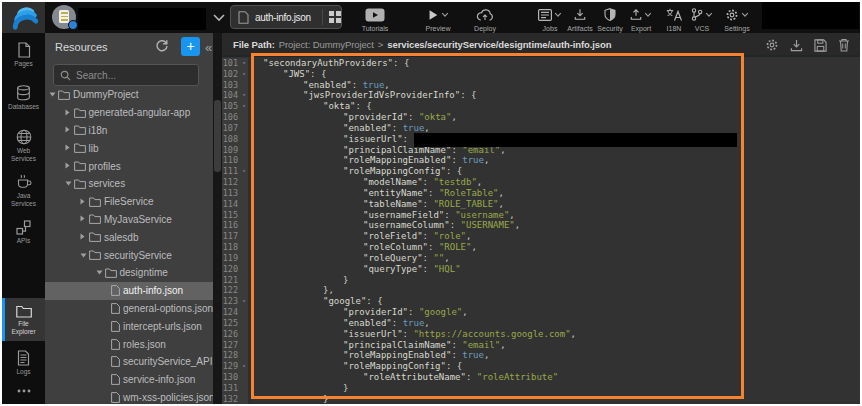 Image resolution: width=862 pixels, height=406 pixels. What do you see at coordinates (24, 55) in the screenshot?
I see `sidebar-item-pages: Pages` at bounding box center [24, 55].